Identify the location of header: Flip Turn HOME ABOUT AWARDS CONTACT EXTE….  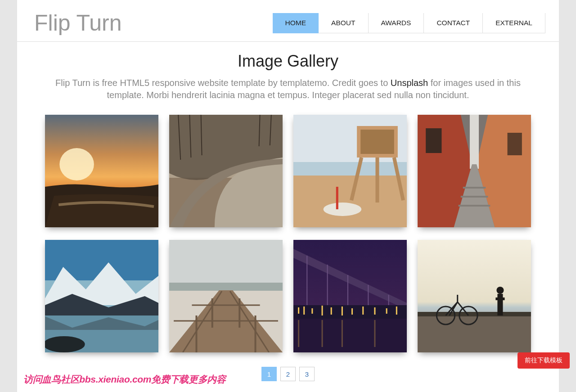
(288, 21).